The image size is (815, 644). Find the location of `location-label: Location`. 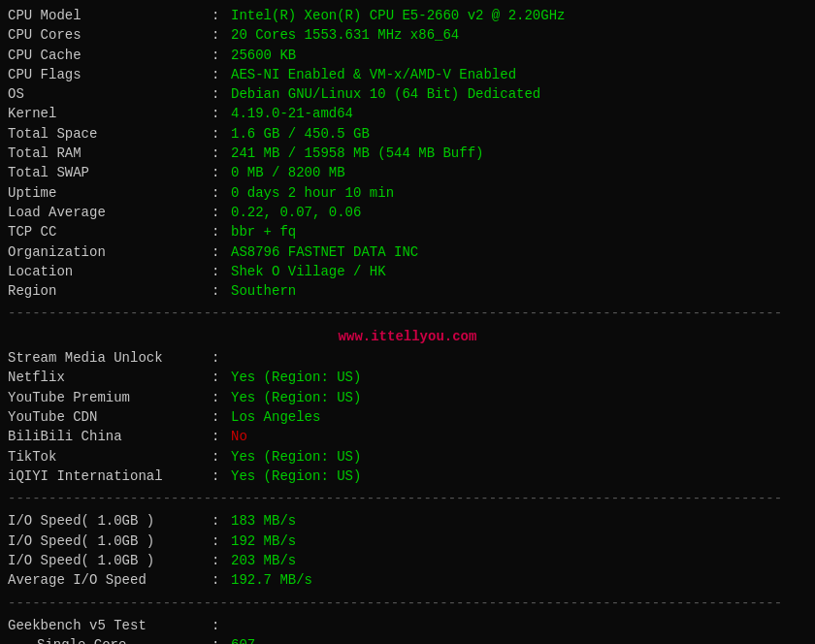

location-label: Location is located at coordinates (110, 272).